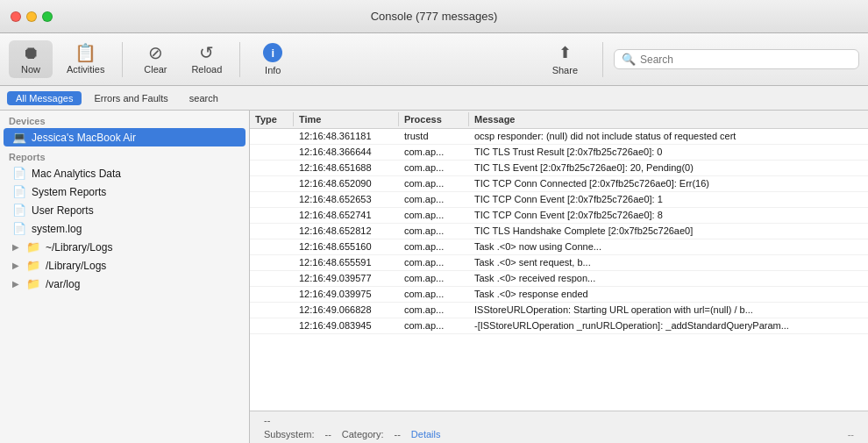 The width and height of the screenshot is (868, 443). I want to click on sidebar-item-user-reports: 📄 User Reports, so click(125, 211).